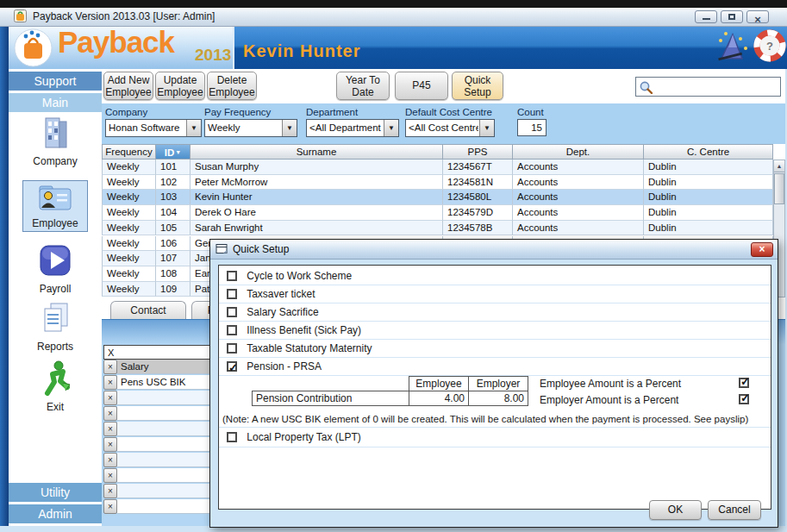 Image resolution: width=787 pixels, height=532 pixels. Describe the element at coordinates (55, 206) in the screenshot. I see `sidebar-item-employee: Employee` at that location.